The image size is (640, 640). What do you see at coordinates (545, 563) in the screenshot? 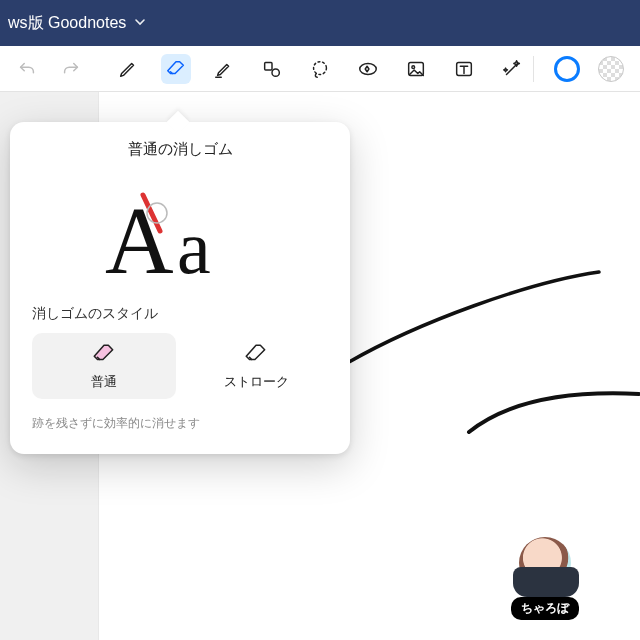
I see `avatar-image` at bounding box center [545, 563].